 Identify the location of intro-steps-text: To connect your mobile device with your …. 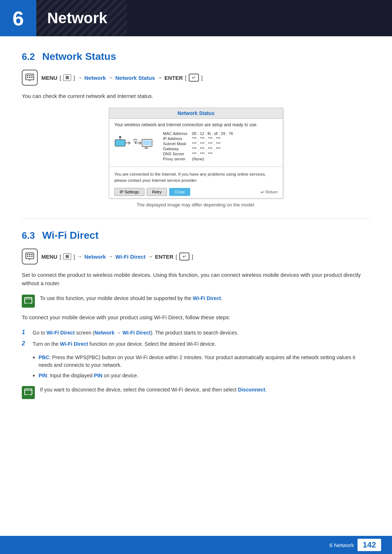
(196, 318).